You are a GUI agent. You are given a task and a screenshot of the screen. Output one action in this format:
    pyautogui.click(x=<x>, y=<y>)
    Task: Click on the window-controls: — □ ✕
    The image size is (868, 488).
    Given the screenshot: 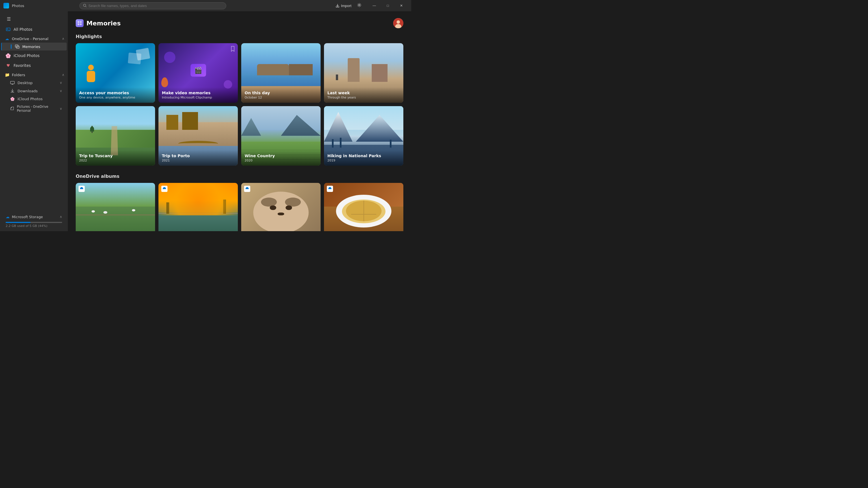 What is the action you would take?
    pyautogui.click(x=388, y=5)
    